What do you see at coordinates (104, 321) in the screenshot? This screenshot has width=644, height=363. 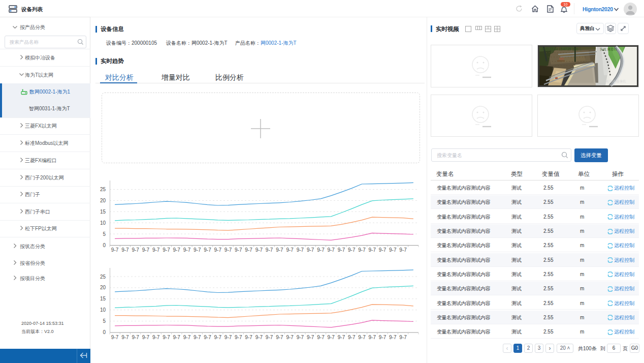 I see `svg-text: 5` at bounding box center [104, 321].